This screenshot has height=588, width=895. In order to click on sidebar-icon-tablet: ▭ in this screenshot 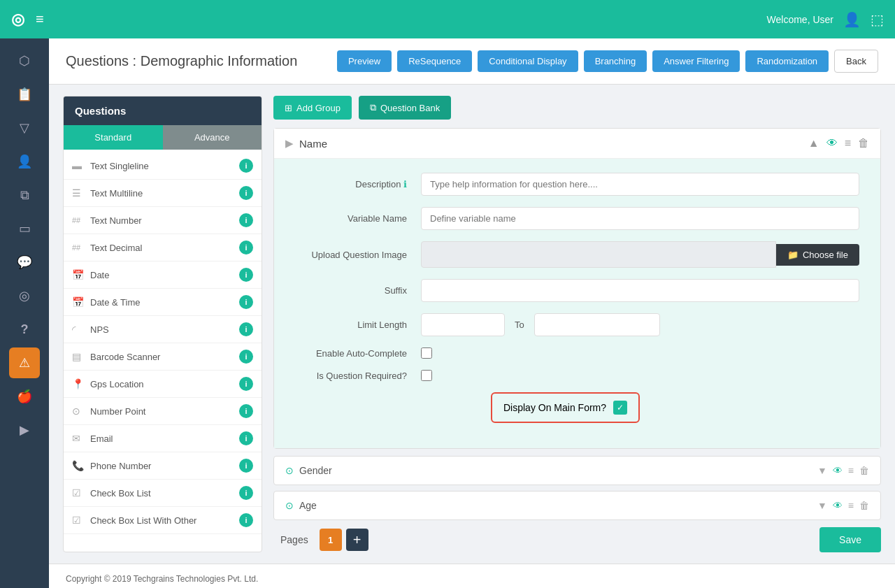, I will do `click(24, 229)`.